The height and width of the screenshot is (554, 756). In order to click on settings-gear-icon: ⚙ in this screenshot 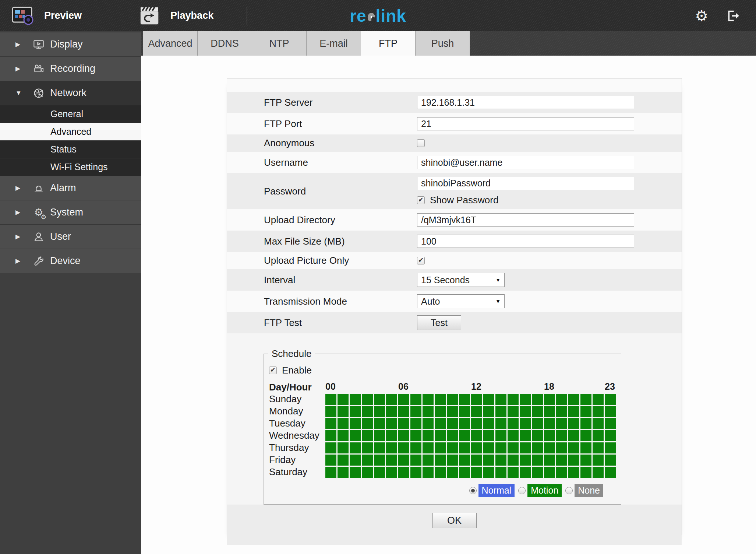, I will do `click(702, 16)`.